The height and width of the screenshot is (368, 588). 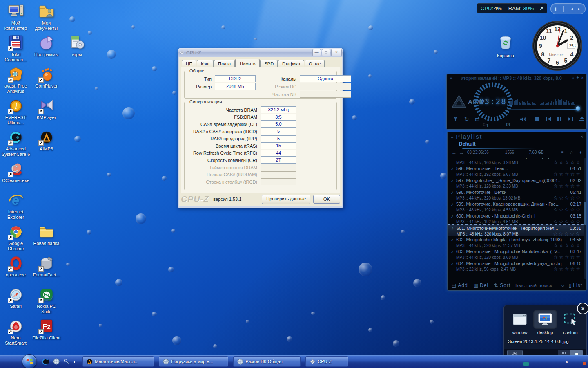 What do you see at coordinates (516, 171) in the screenshot?
I see `playlist-track: ♪596. Многоточие - Тень...04:51MP3 :: 44…` at bounding box center [516, 171].